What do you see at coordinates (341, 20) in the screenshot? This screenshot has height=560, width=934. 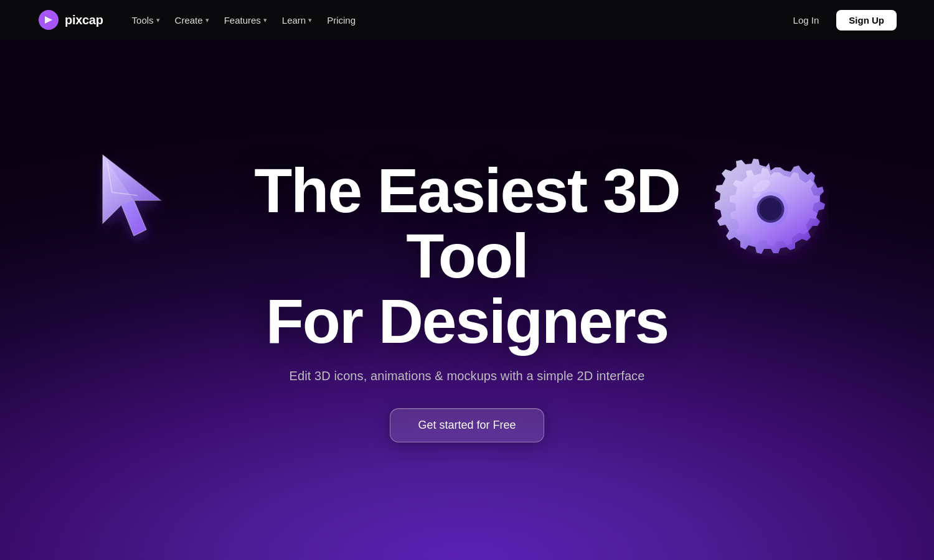 I see `nav-item-pricing: Pricing` at bounding box center [341, 20].